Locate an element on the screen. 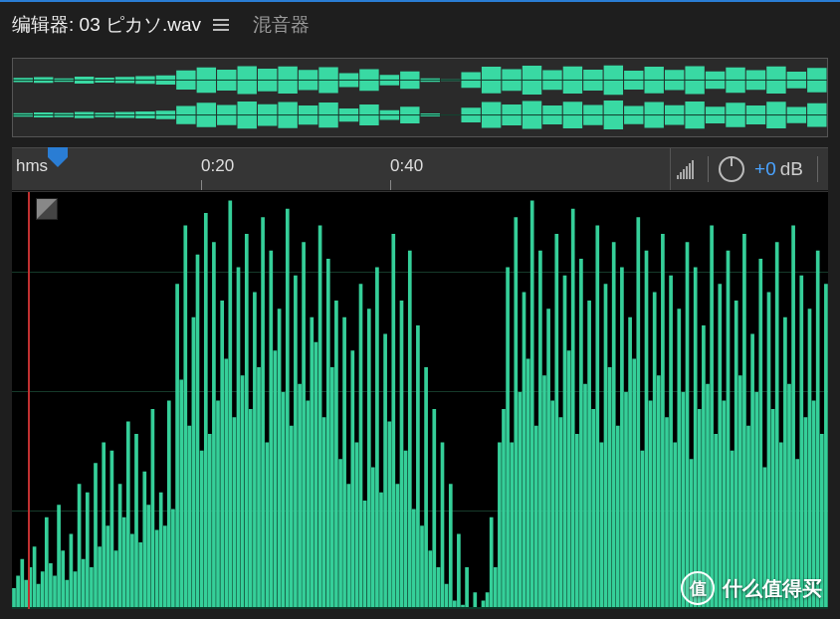  overview-waveform-svg is located at coordinates (420, 98).